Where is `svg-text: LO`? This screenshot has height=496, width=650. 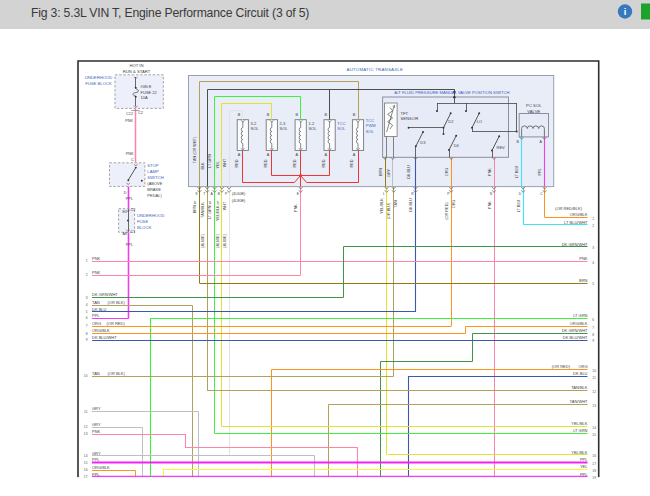
svg-text: LO is located at coordinates (480, 122).